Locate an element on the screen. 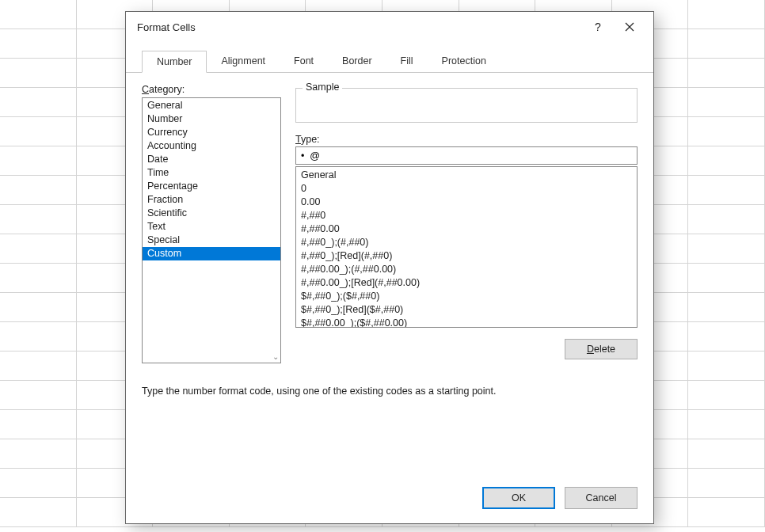  help-button: ? is located at coordinates (598, 27).